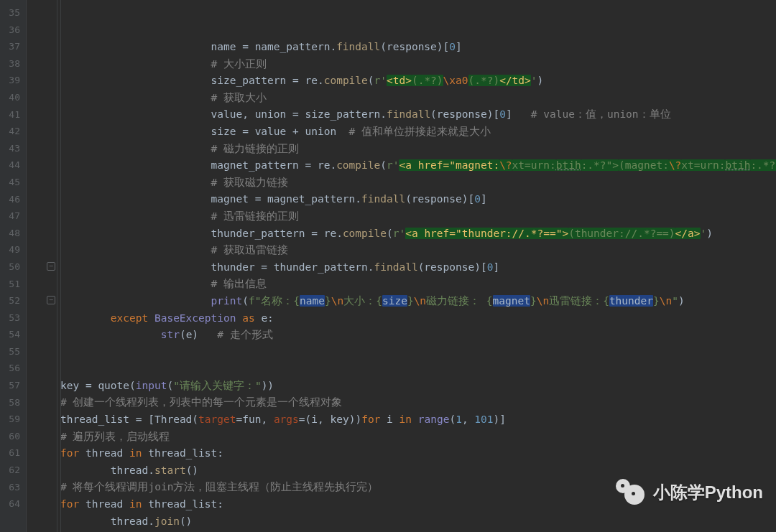  I want to click on code-line: # 获取迅雷链接, so click(417, 251).